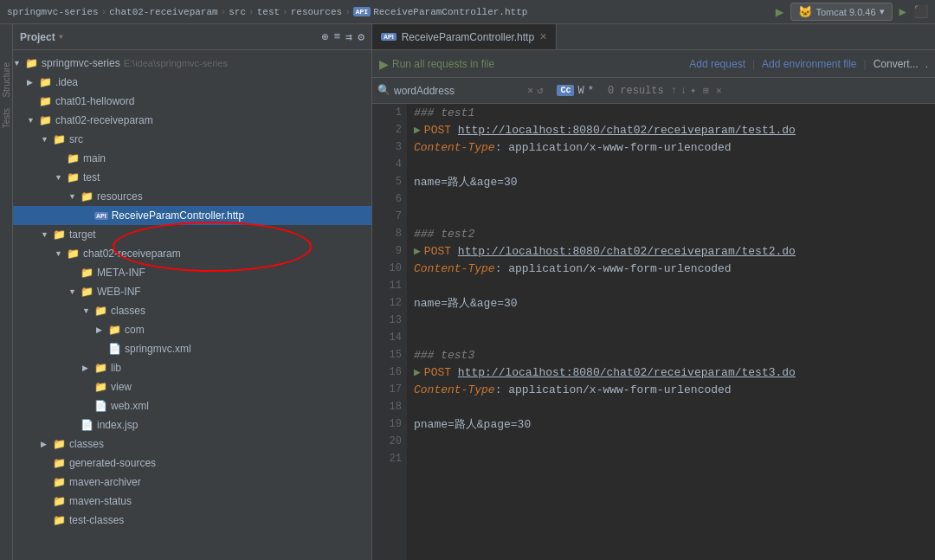 The image size is (935, 560). I want to click on search-refresh-icon: ↺, so click(540, 90).